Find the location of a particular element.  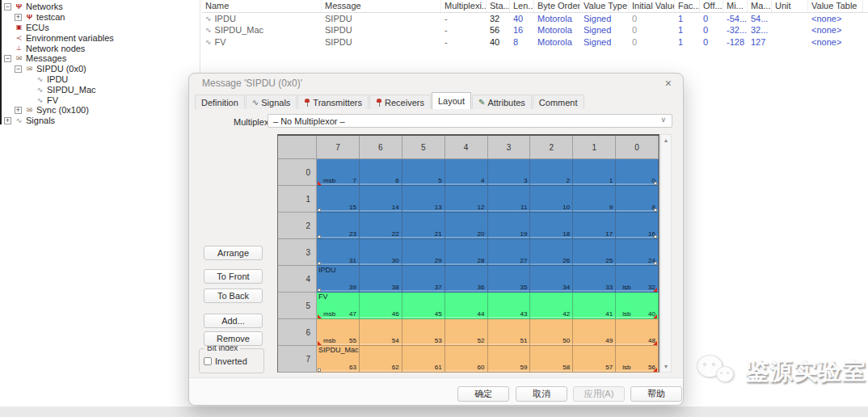

table-row: ∿FVSIPDU-408MotorolaSigned010-128127<non… is located at coordinates (535, 42).